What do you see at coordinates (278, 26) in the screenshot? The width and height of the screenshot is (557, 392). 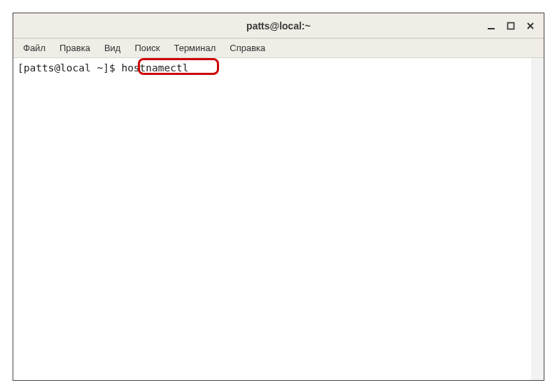 I see `titlebar: patts@local:~` at bounding box center [278, 26].